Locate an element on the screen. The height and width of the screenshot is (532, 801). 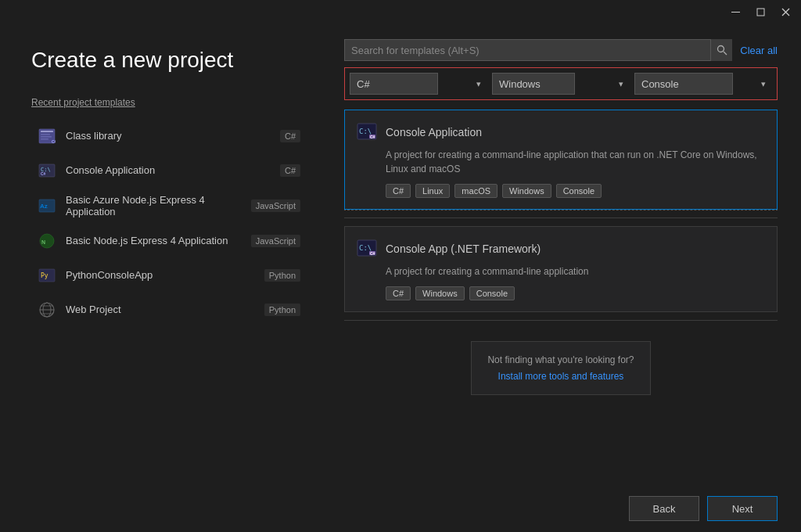
search-container is located at coordinates (538, 50).